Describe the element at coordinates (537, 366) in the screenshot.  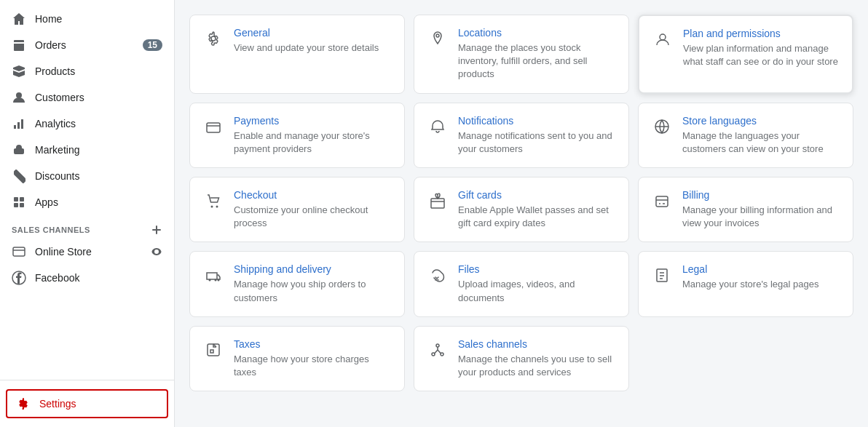
I see `sales-channels-desc: Manage the channels you use to sell your…` at that location.